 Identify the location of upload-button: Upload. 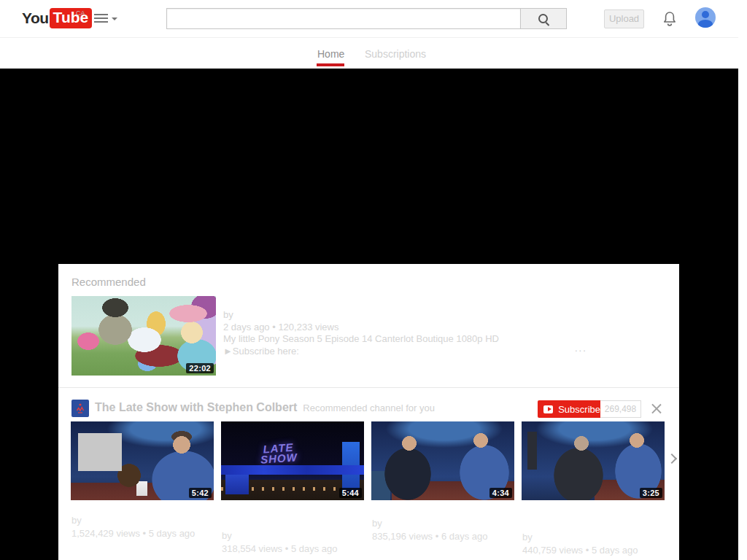
(624, 19).